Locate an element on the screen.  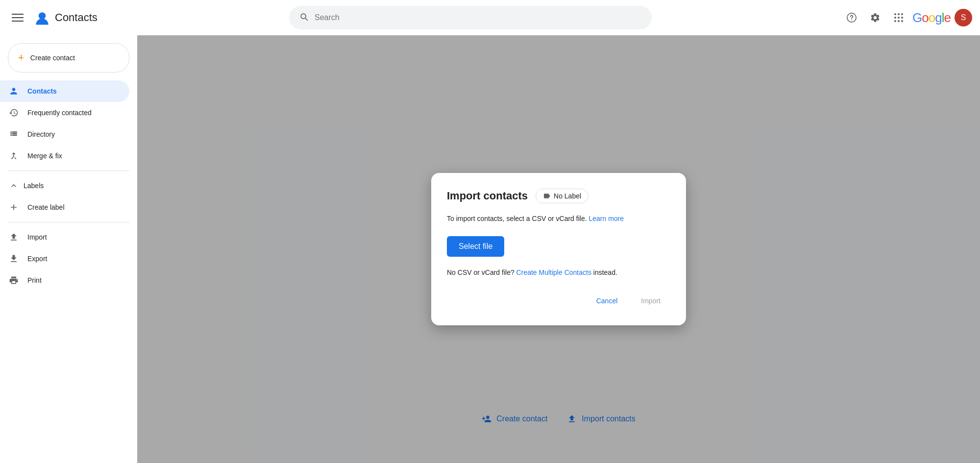
history-icon is located at coordinates (14, 113).